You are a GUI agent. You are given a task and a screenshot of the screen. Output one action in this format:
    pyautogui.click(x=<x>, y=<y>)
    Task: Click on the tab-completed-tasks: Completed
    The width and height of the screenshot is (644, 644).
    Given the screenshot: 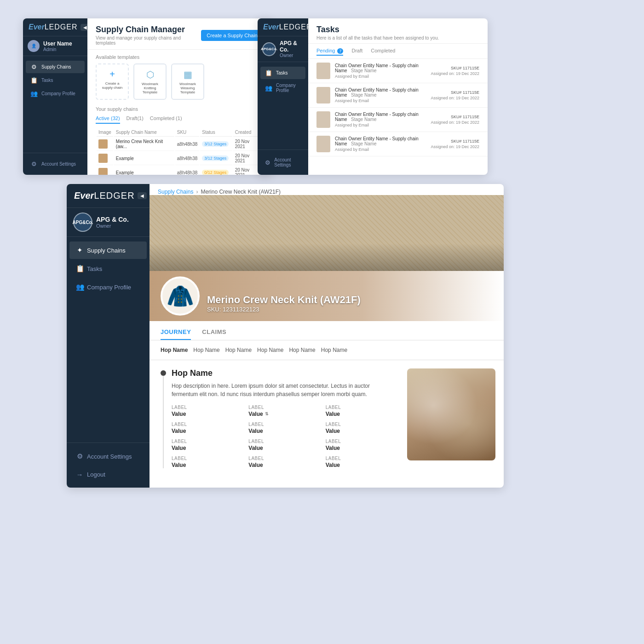 What is the action you would take?
    pyautogui.click(x=383, y=51)
    